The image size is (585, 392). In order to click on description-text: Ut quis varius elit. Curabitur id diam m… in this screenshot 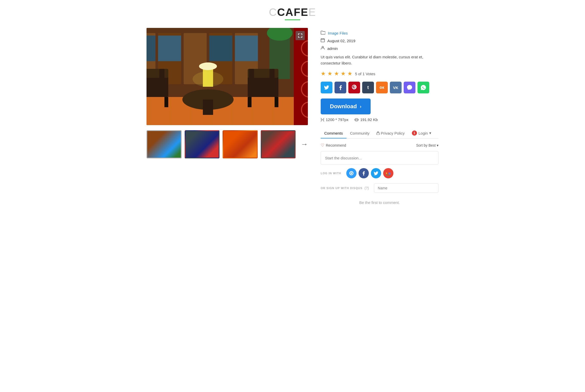, I will do `click(380, 60)`.